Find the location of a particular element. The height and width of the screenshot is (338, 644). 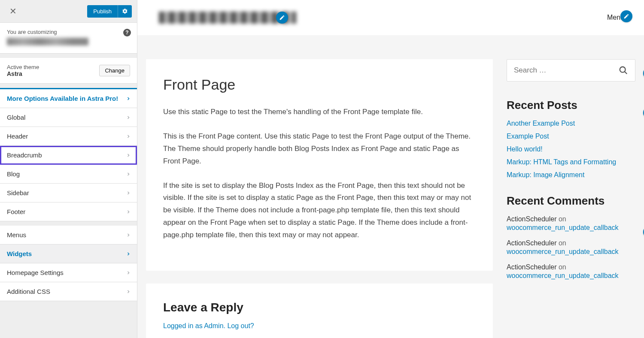

reply-status: Logged in as Admin. Log out? is located at coordinates (319, 326).